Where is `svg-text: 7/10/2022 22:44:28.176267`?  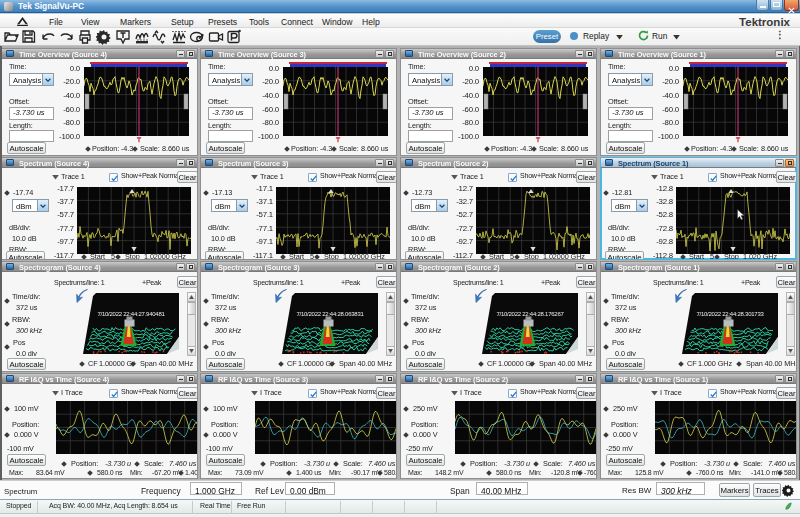 svg-text: 7/10/2022 22:44:28.176267 is located at coordinates (530, 314).